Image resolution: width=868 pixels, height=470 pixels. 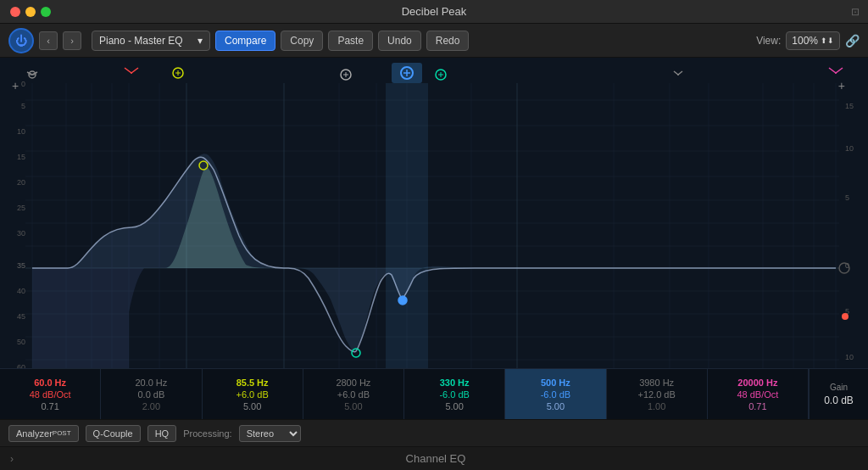 I want to click on redo-button: Redo, so click(x=448, y=41).